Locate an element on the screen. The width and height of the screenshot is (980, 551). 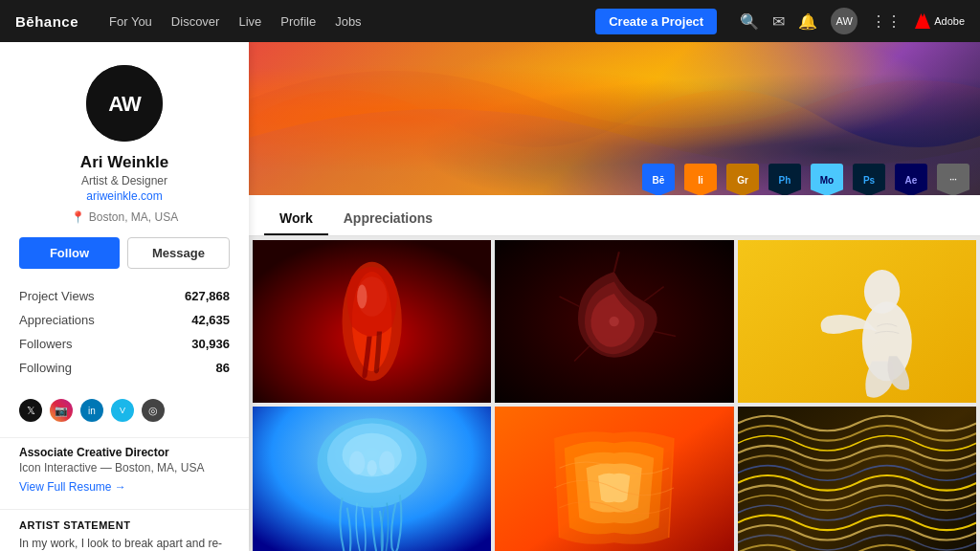
profile-name: Ari Weinkle is located at coordinates (124, 164).